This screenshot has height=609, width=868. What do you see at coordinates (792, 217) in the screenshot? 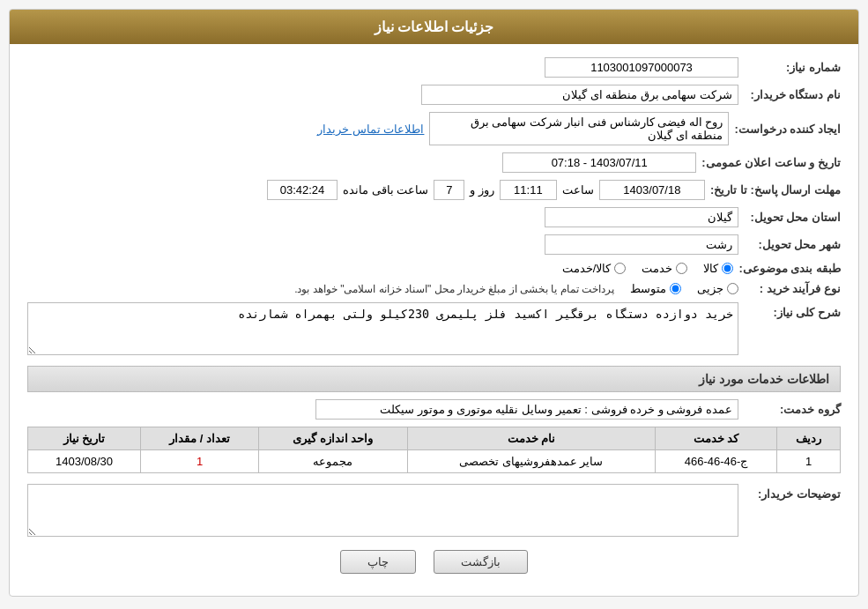
I see `province-label: استان محل تحویل:` at bounding box center [792, 217].